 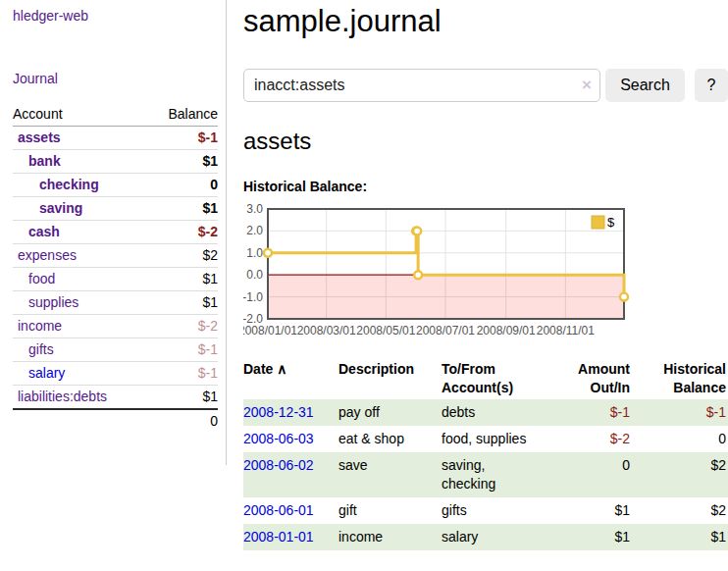 What do you see at coordinates (279, 537) in the screenshot?
I see `transaction-date-link: 2008-01-01` at bounding box center [279, 537].